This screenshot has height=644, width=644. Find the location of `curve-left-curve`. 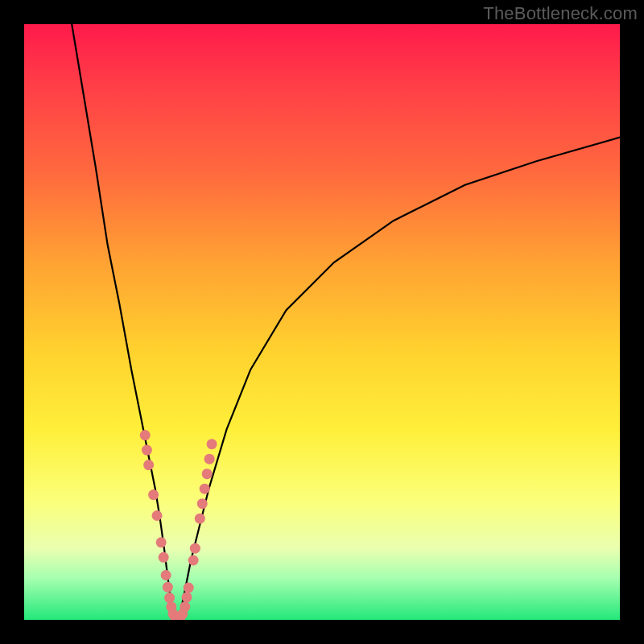

curve-left-curve is located at coordinates (122, 322).